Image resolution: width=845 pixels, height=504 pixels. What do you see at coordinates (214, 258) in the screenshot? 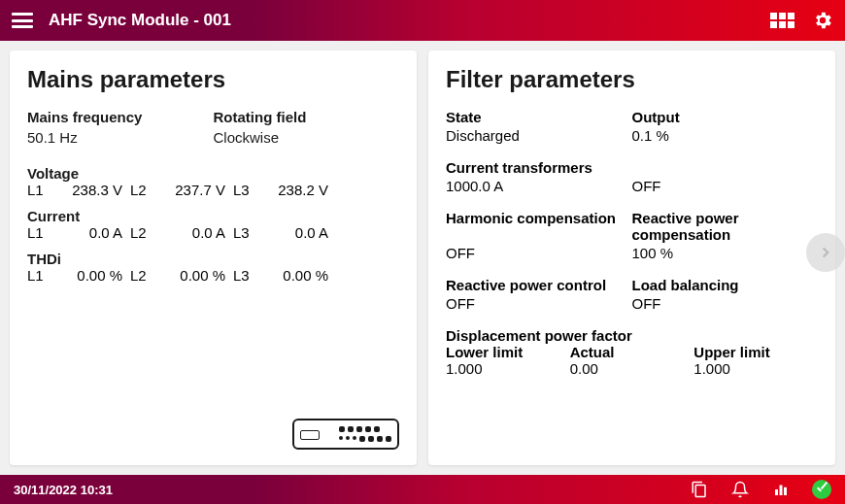
I see `thdi-label: THDi` at bounding box center [214, 258].